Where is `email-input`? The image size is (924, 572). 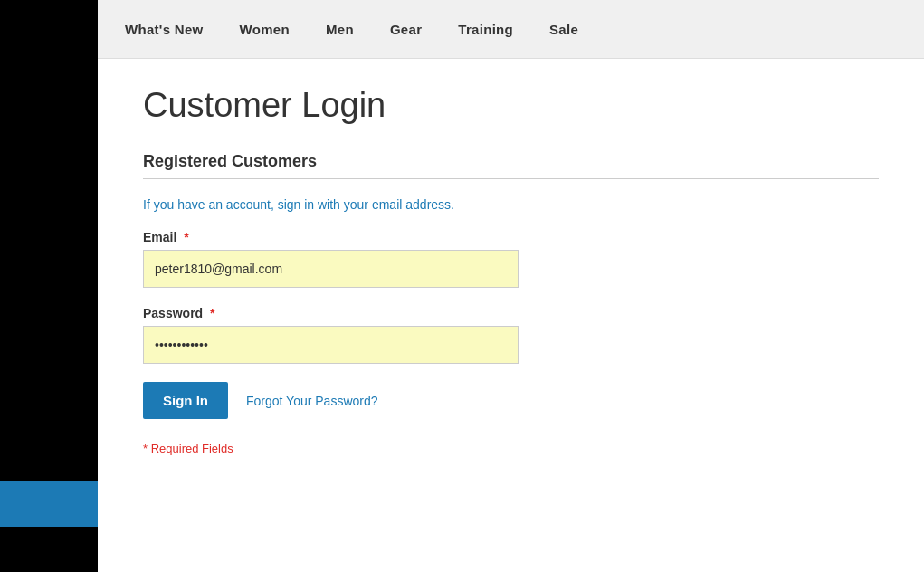
email-input is located at coordinates (331, 269).